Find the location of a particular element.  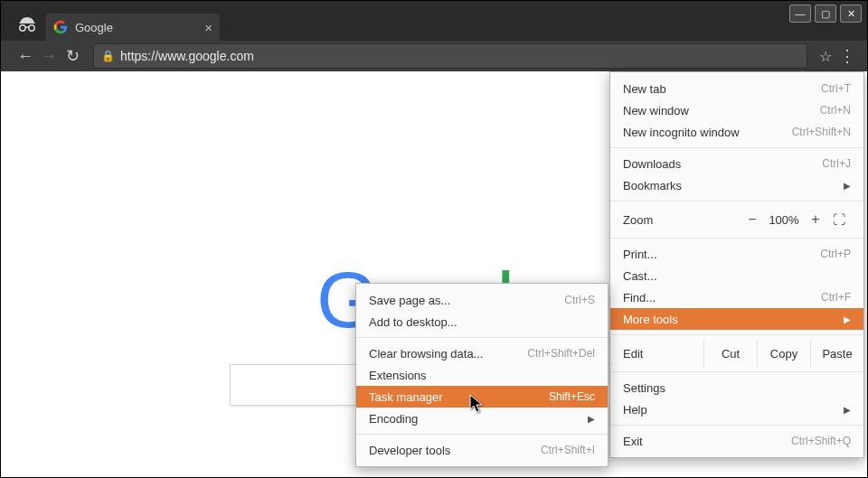

zoom-label: Zoom is located at coordinates (682, 220).